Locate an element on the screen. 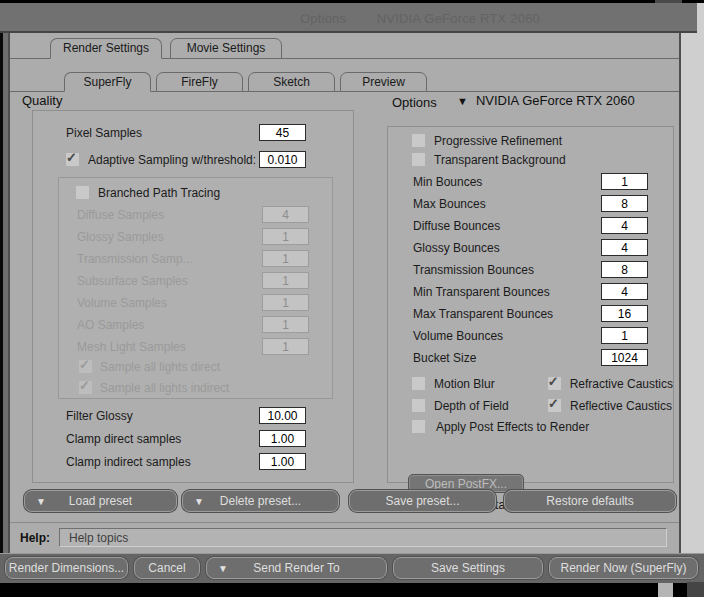 The height and width of the screenshot is (597, 704). min-bounces-row: Min Bounces is located at coordinates (530, 182).